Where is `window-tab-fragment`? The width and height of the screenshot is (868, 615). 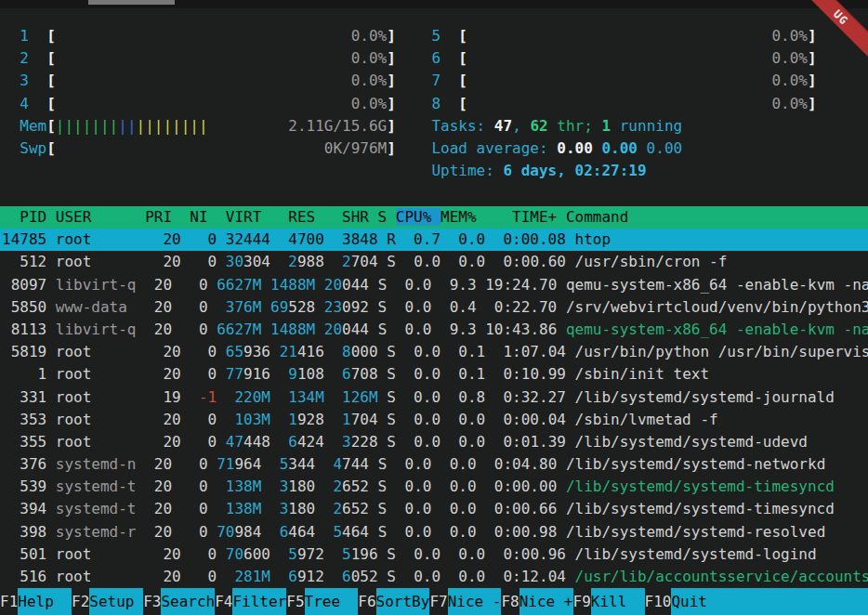 window-tab-fragment is located at coordinates (132, 2).